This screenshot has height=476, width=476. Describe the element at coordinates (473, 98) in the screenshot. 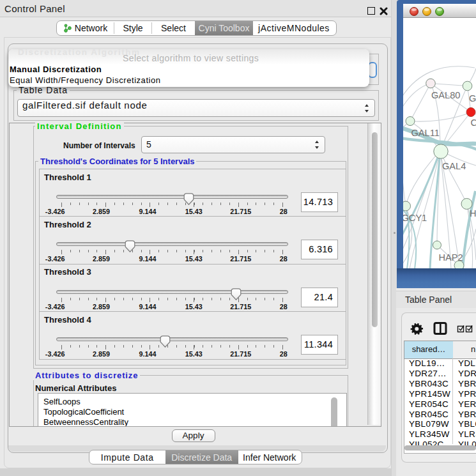

I see `svg-text: G.` at that location.